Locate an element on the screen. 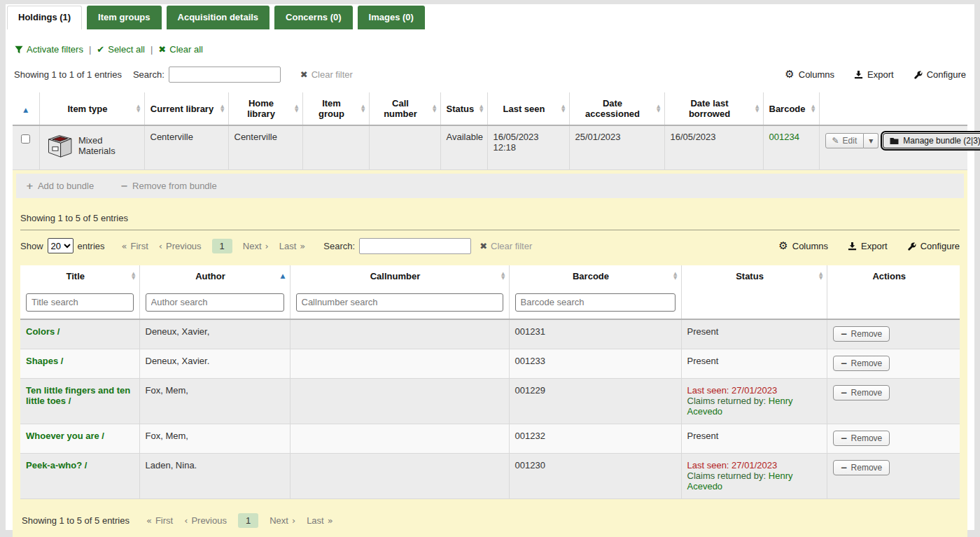 The width and height of the screenshot is (980, 537). manage-bundle-button: Manage bundle (2|3) is located at coordinates (931, 141).